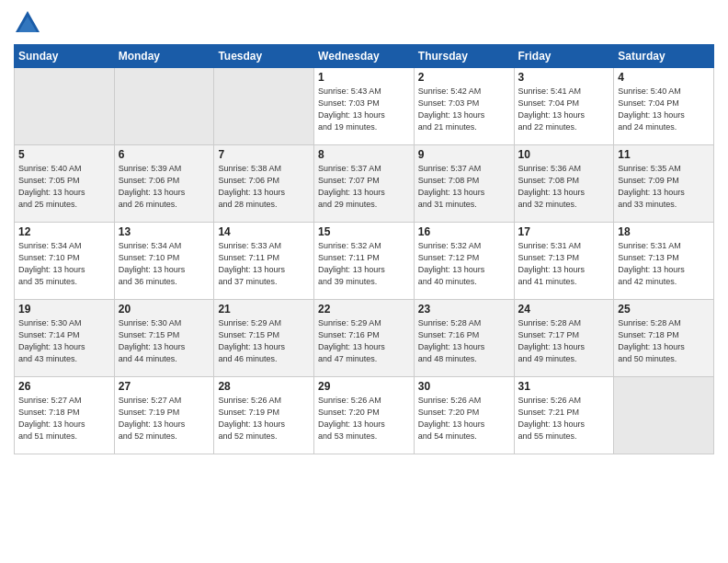 The height and width of the screenshot is (563, 728). Describe the element at coordinates (265, 57) in the screenshot. I see `weekday-header: Tuesday` at that location.